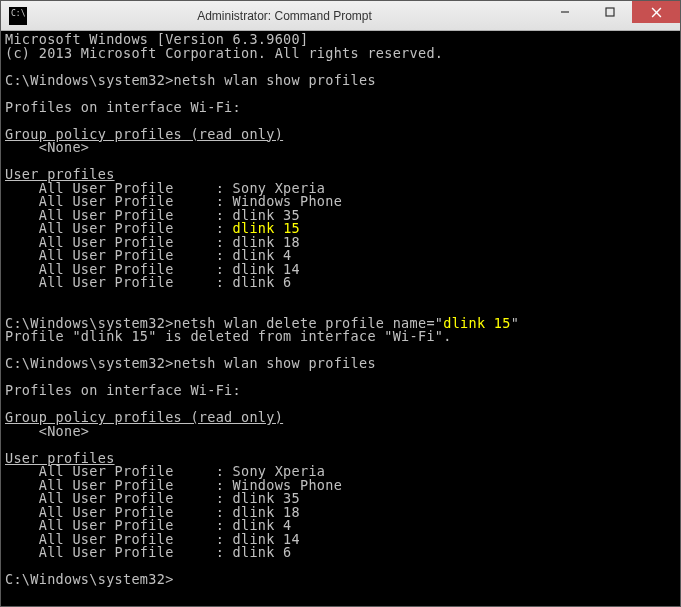  Describe the element at coordinates (340, 54) in the screenshot. I see `output-line: (c) 2013 Microsoft Corporation. All righ…` at that location.